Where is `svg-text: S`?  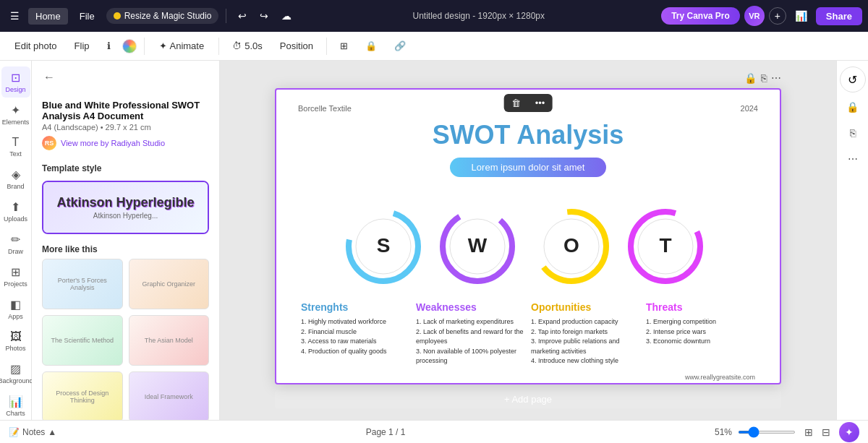 svg-text: S is located at coordinates (383, 246).